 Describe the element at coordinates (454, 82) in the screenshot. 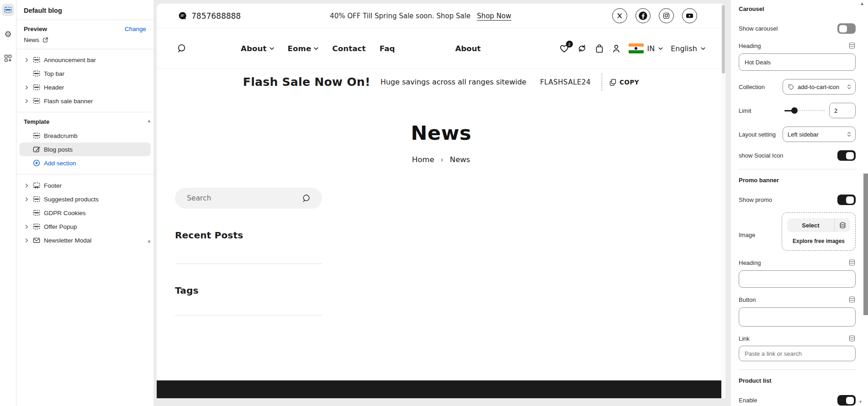

I see `flash-subtitle: Huge savings across all ranges sitewide` at that location.